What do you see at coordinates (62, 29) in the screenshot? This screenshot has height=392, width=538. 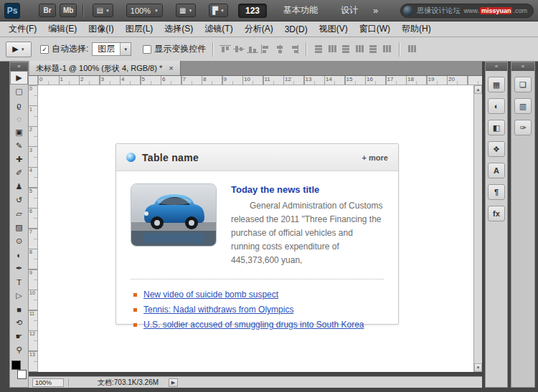 I see `menu-edit: 编辑(E)` at bounding box center [62, 29].